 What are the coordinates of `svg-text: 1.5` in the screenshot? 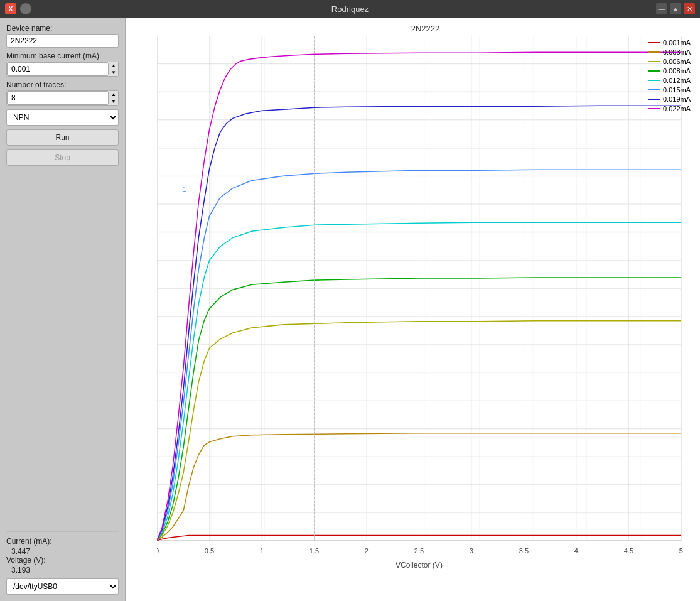 It's located at (314, 551).